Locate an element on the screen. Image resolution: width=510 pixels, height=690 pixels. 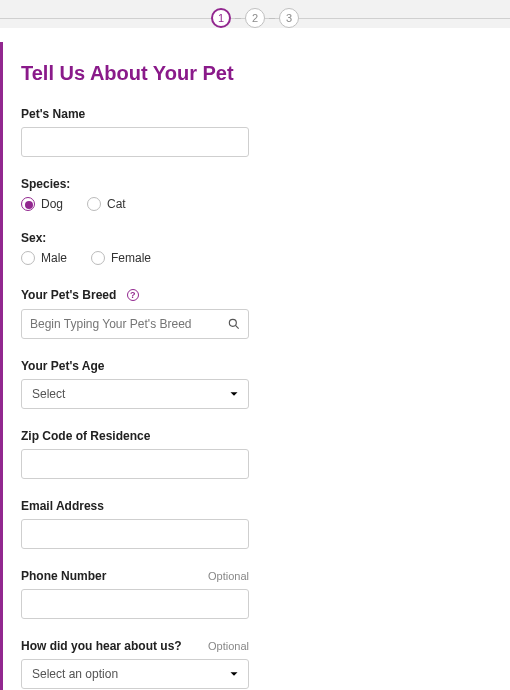
search-icon is located at coordinates (234, 324).